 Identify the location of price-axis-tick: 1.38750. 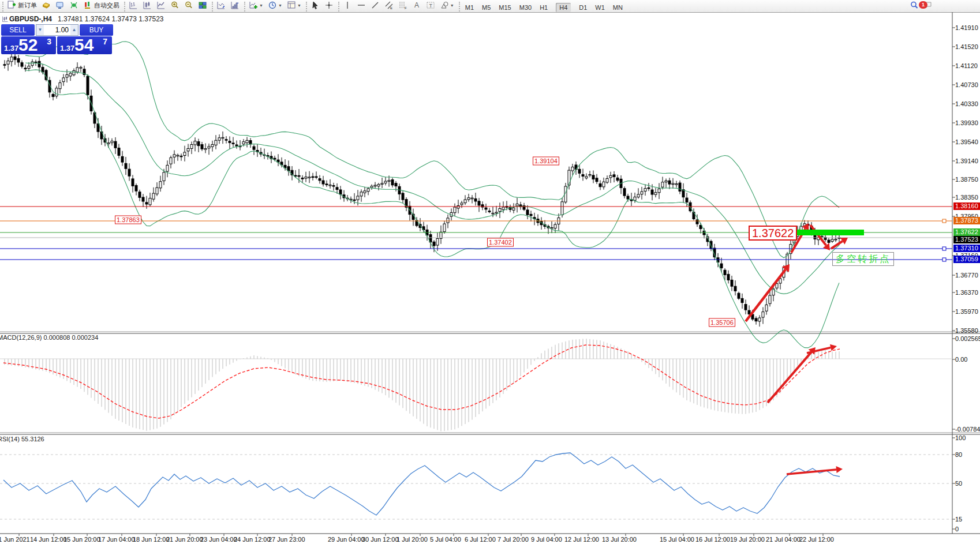
(967, 179).